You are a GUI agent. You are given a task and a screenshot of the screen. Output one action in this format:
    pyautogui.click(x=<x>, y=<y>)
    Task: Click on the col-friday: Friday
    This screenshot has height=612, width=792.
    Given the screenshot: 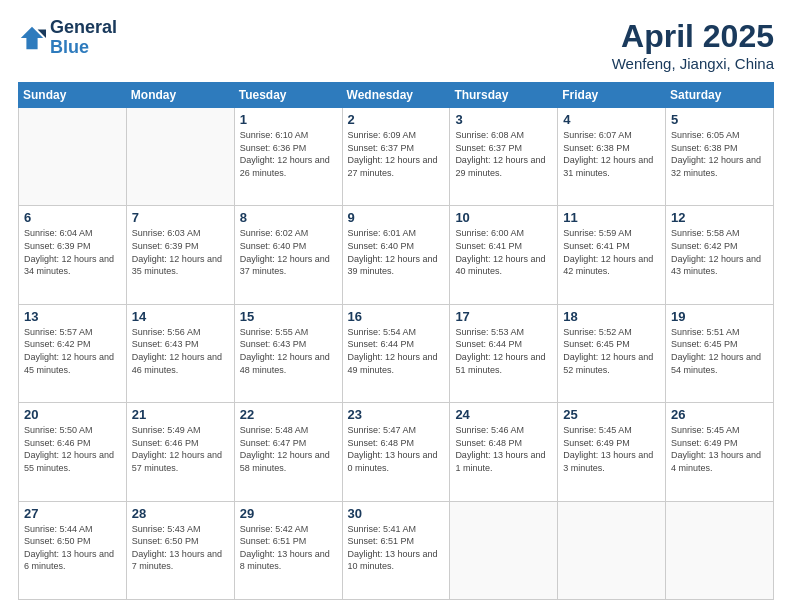 What is the action you would take?
    pyautogui.click(x=612, y=96)
    